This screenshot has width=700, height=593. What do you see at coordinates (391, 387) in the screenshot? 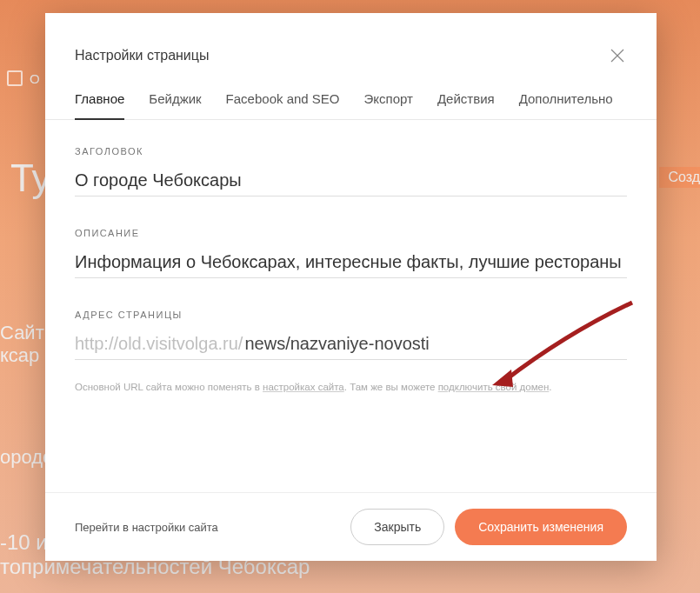
I see `hint-text-2: . Там же вы можете` at bounding box center [391, 387].